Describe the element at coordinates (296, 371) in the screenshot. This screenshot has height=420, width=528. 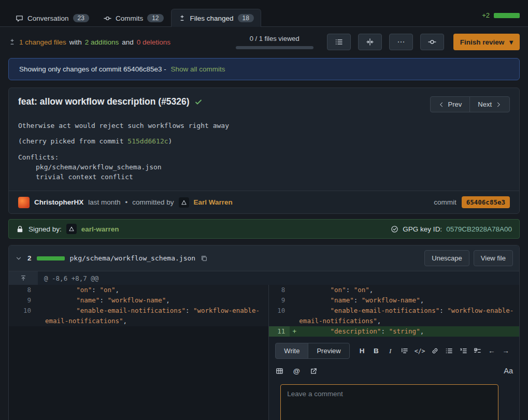
I see `mention-icon: @` at that location.